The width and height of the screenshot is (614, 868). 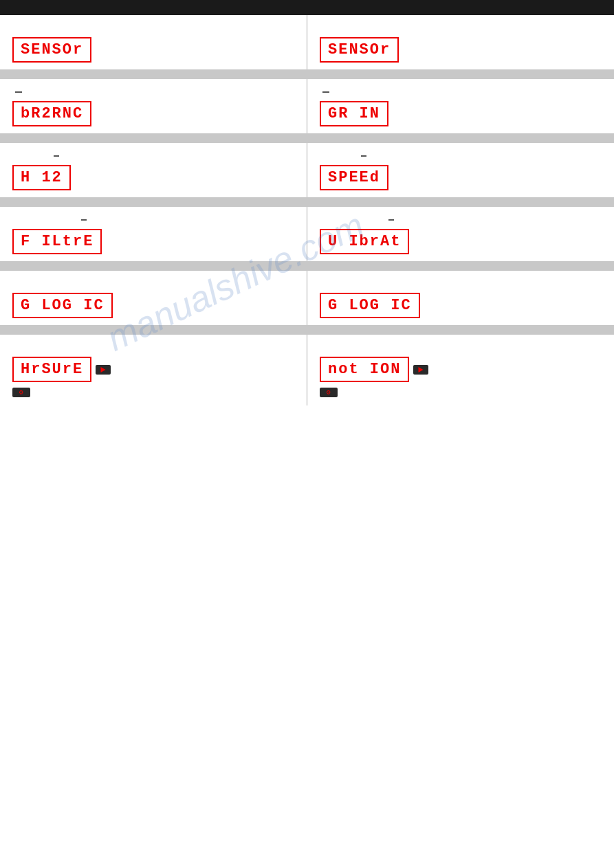 What do you see at coordinates (153, 220) in the screenshot?
I see `col-filter-label` at bounding box center [153, 220].